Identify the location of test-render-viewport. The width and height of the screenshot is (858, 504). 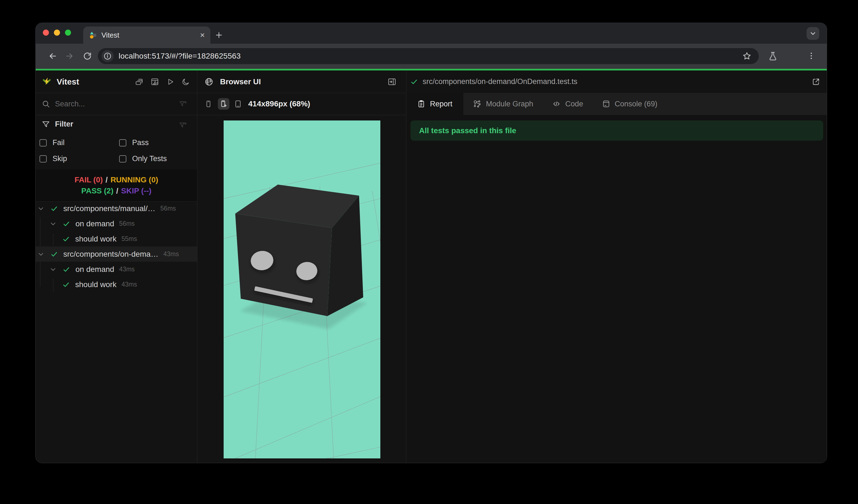
(302, 289).